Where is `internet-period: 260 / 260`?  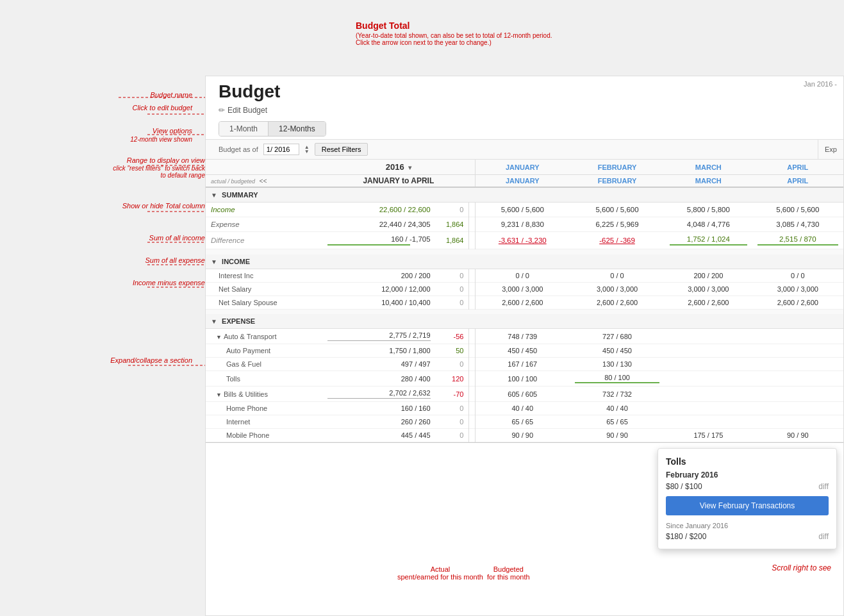 internet-period: 260 / 260 is located at coordinates (379, 422).